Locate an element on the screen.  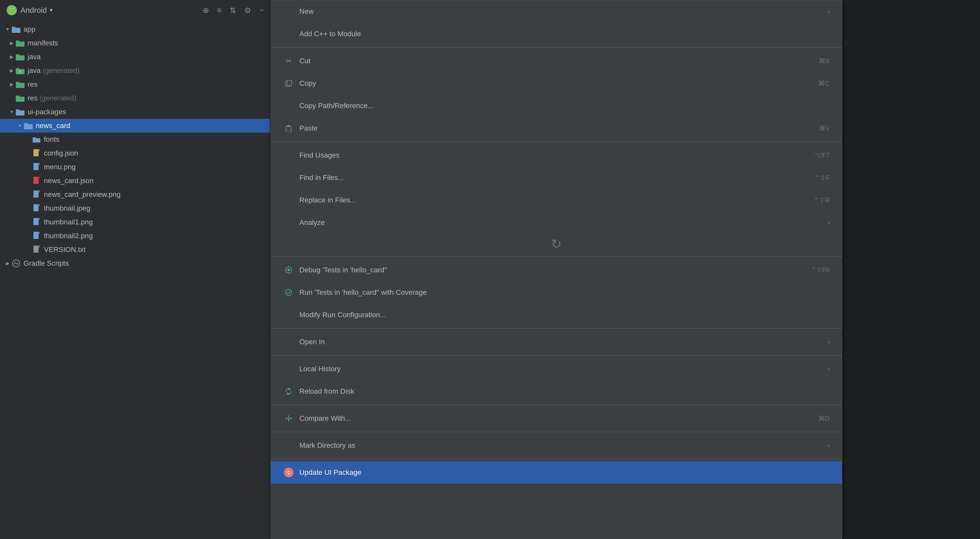
menu-item-paste: Paste ⌘V is located at coordinates (556, 128).